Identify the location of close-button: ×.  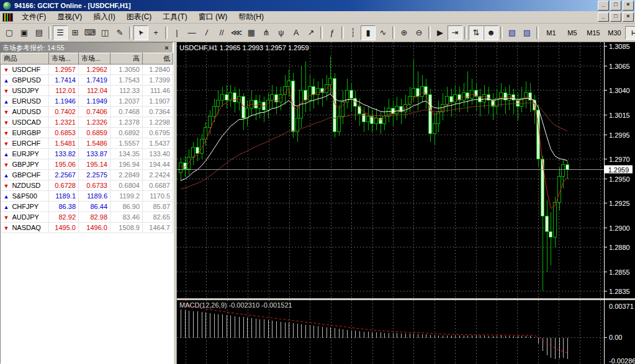
(628, 6).